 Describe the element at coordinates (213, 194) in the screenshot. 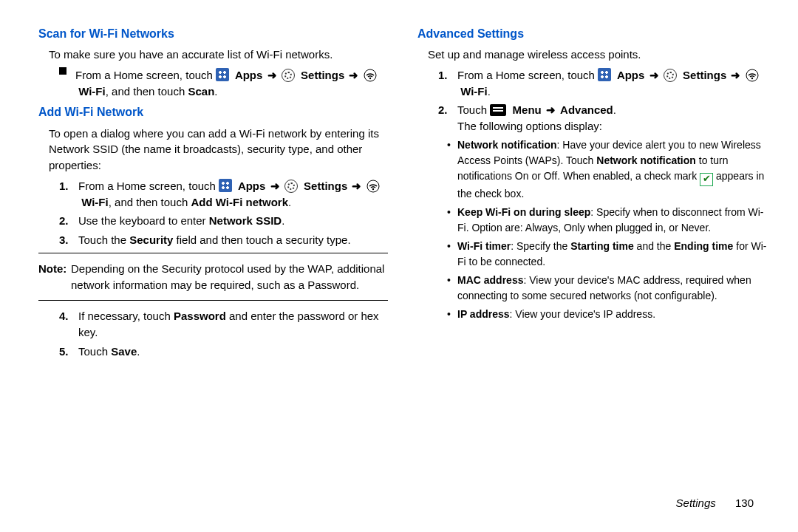

I see `step-1: 1. From a Home screen, touch Apps ➜ Sett…` at that location.